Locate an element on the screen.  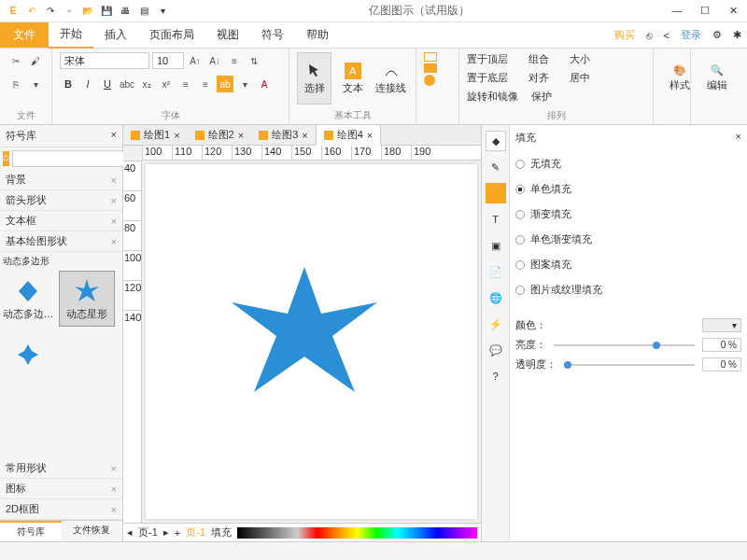
symlib-item: 基本绘图形状× is located at coordinates (62, 242).